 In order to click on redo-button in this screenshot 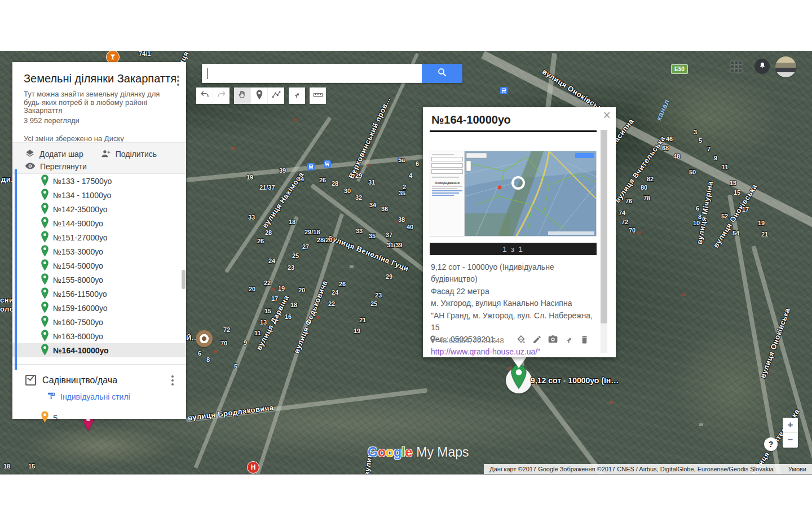, I will do `click(221, 96)`.